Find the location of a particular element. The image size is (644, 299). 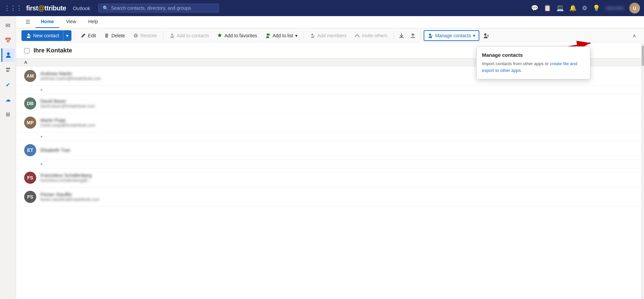

camera-icon: 💻 is located at coordinates (560, 8).